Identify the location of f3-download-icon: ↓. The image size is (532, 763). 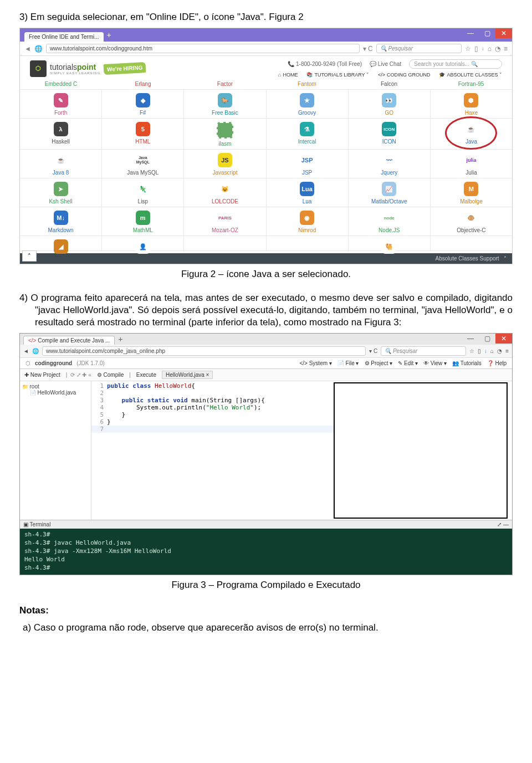
(485, 351).